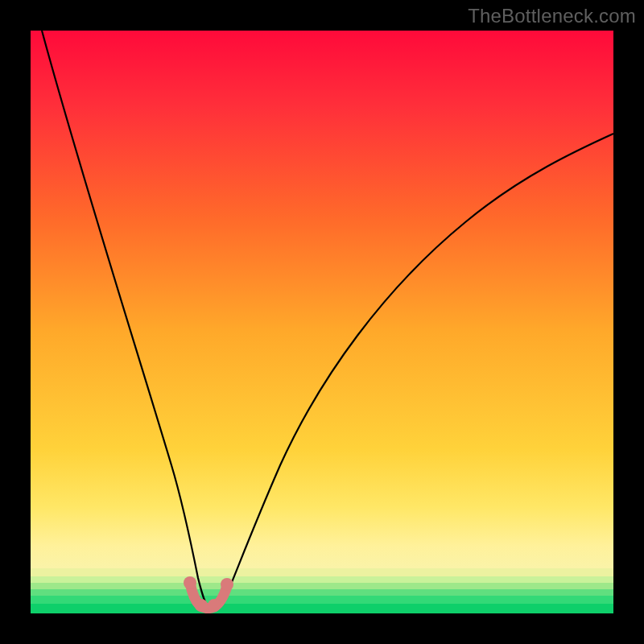  Describe the element at coordinates (214, 605) in the screenshot. I see `marker-mid2` at that location.